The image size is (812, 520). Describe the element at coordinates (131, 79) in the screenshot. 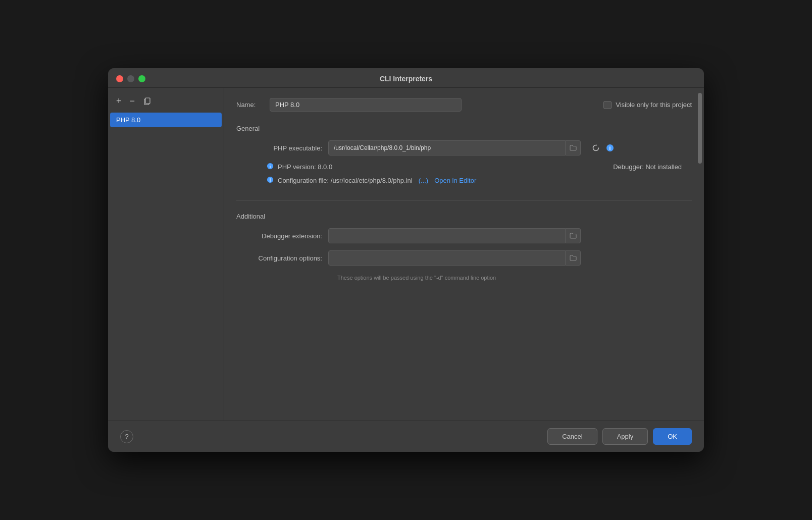

I see `window-controls` at that location.